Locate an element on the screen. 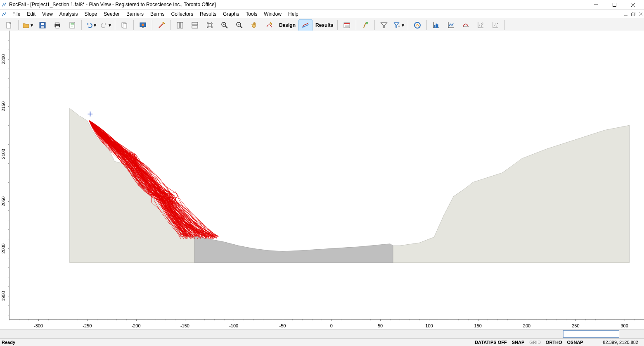 Image resolution: width=644 pixels, height=346 pixels. status-osnap: OSNAP is located at coordinates (575, 342).